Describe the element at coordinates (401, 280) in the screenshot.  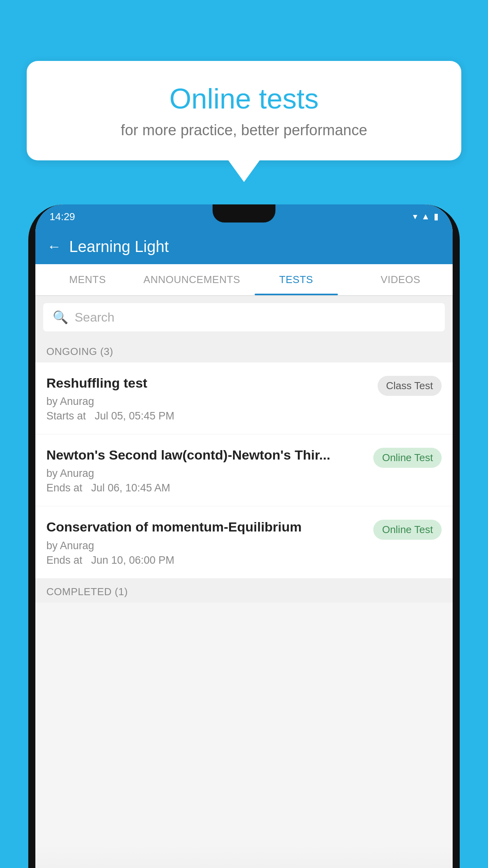
I see `tab-videos: VIDEOS` at that location.